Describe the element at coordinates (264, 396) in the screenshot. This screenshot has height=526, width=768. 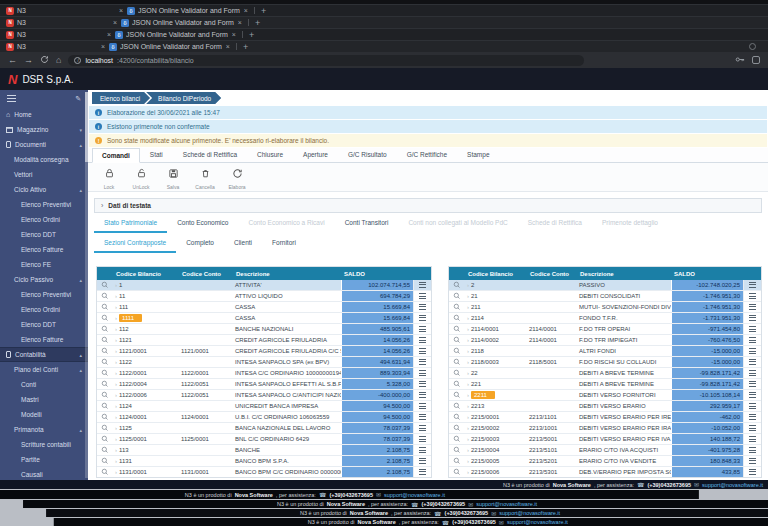
I see `table-row: ›1122/00061122/0051INTESA SANPAOLO C/ANT…` at that location.